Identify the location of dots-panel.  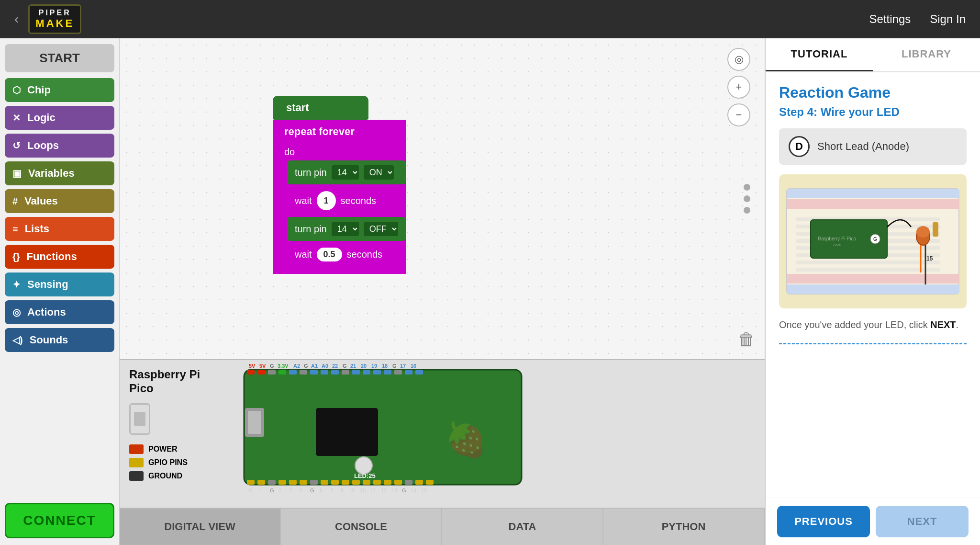
(747, 199).